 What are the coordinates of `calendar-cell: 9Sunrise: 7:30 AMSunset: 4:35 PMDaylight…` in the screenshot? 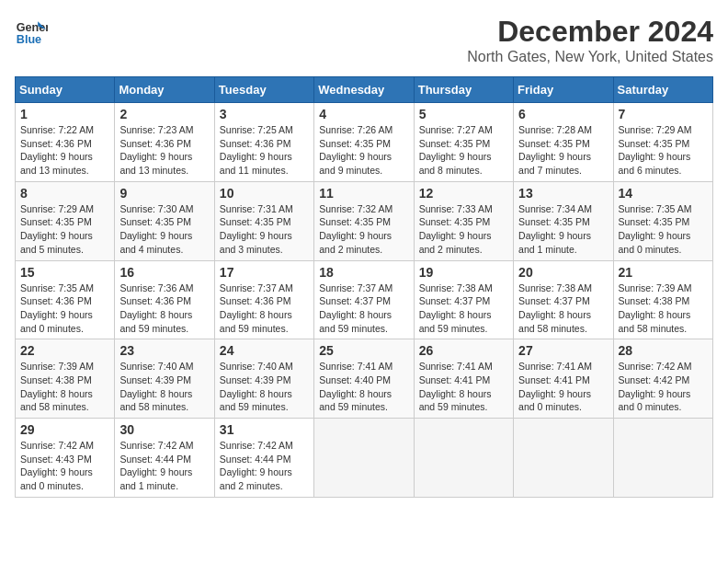 It's located at (165, 221).